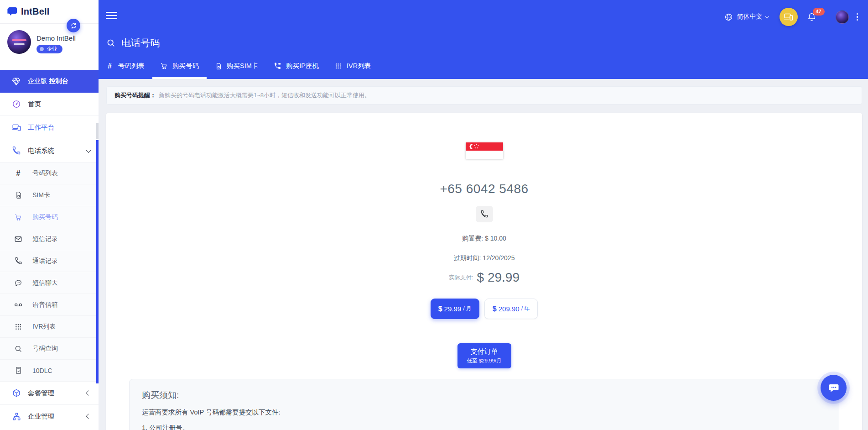 This screenshot has width=868, height=430. Describe the element at coordinates (484, 356) in the screenshot. I see `pay-order-button: 支付订单 低至 $29.99/月` at that location.